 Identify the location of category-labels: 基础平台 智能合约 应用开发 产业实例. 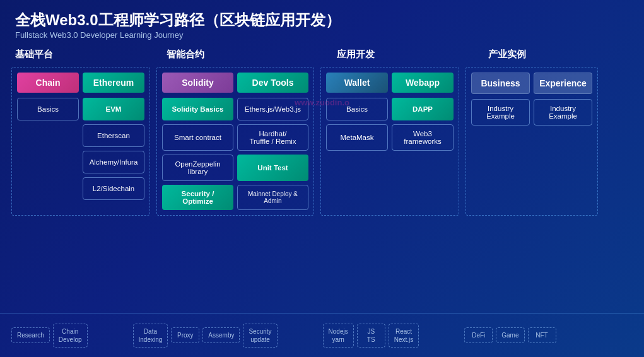
(322, 54).